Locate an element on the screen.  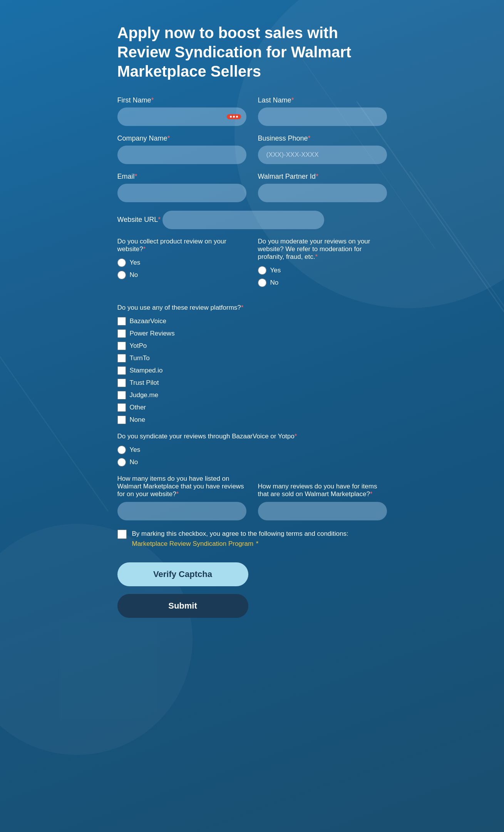
walmart-partner-id-input is located at coordinates (323, 193).